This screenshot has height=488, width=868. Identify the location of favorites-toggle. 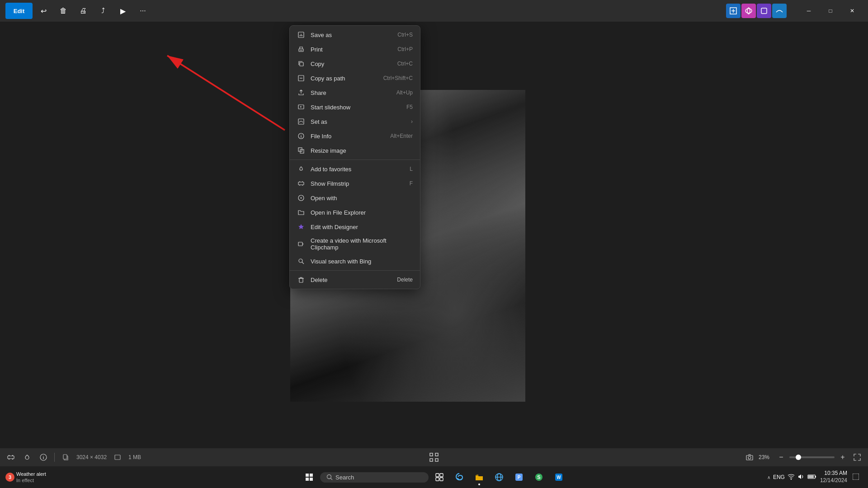
(27, 457).